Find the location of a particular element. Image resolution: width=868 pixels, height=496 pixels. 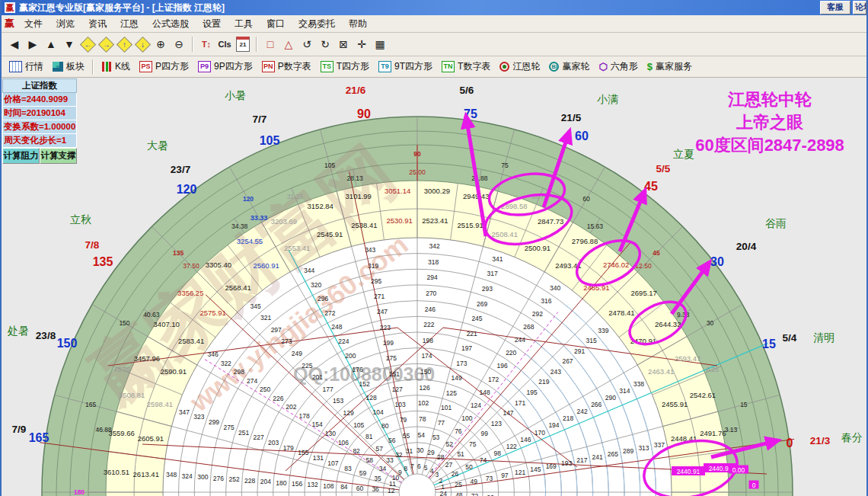

svg-text: 295 is located at coordinates (376, 281).